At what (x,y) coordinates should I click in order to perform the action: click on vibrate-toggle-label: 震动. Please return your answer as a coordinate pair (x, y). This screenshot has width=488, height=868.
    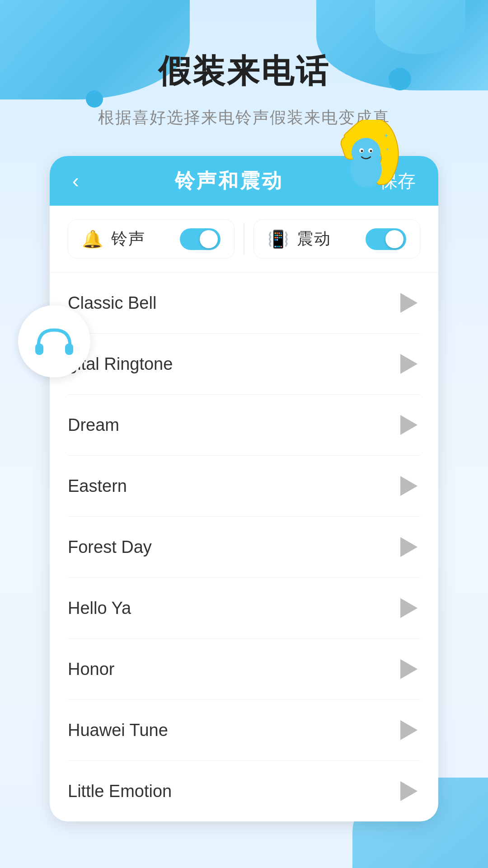
    Looking at the image, I should click on (314, 239).